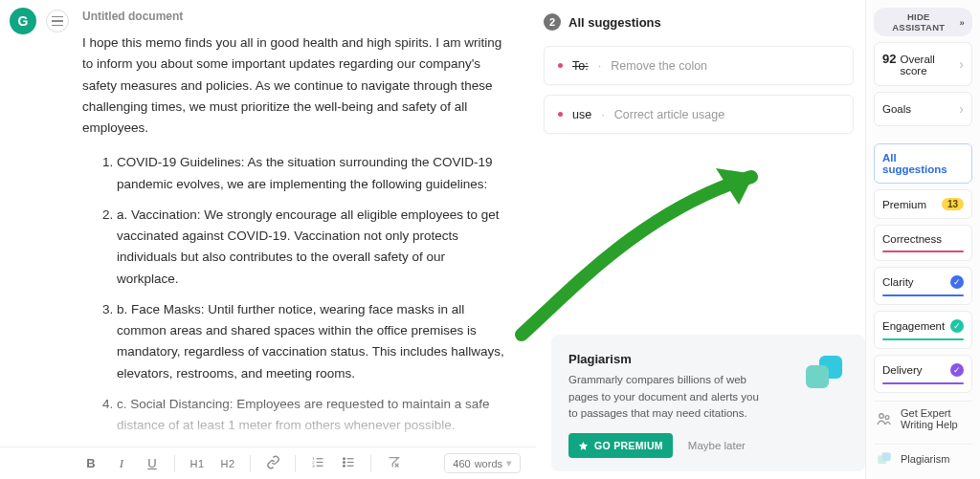 The width and height of the screenshot is (980, 479). I want to click on suggestions-header: 2 All suggestions, so click(699, 22).